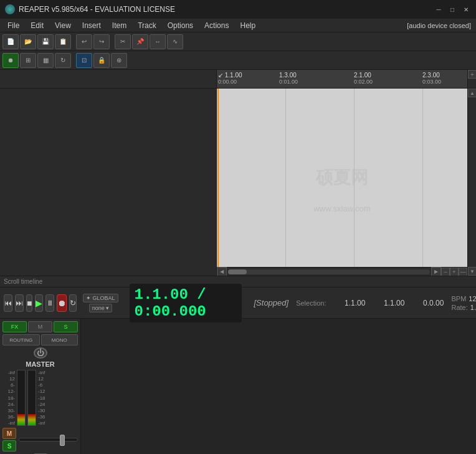 The image size is (476, 454). What do you see at coordinates (32, 398) in the screenshot?
I see `vu-bar-right` at bounding box center [32, 398].